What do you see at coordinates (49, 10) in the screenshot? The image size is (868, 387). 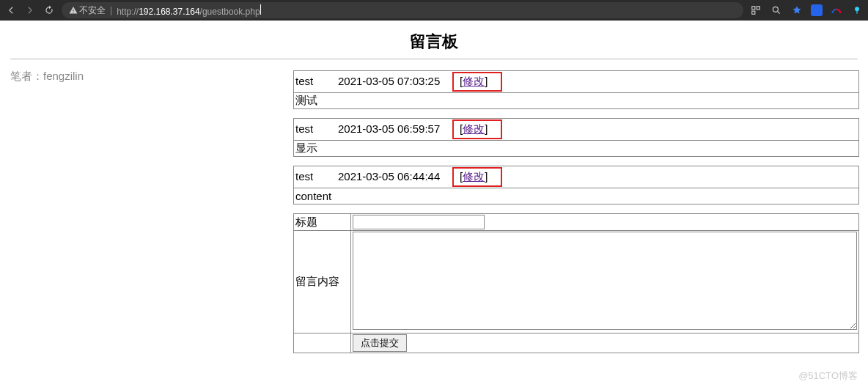 I see `reload-button` at bounding box center [49, 10].